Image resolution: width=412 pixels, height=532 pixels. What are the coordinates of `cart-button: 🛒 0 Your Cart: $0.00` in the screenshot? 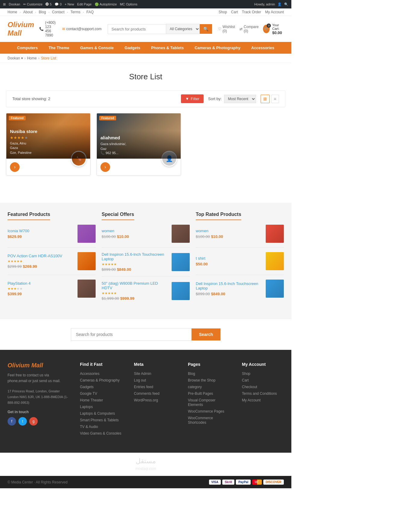 It's located at (273, 29).